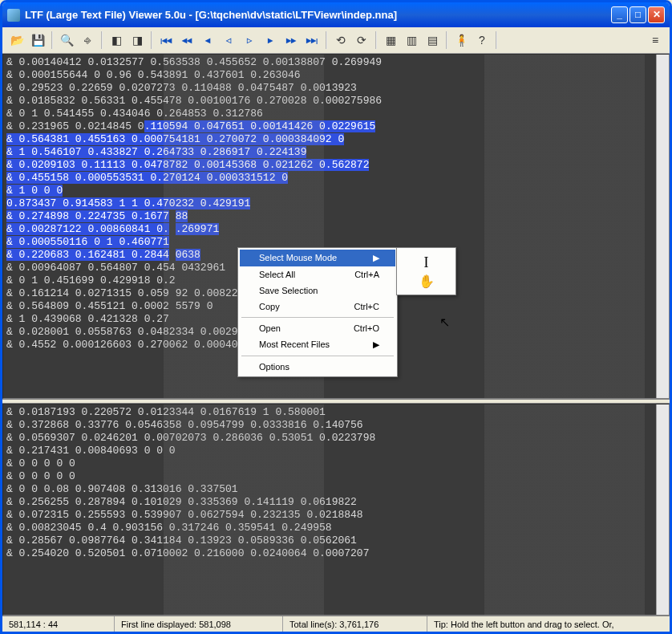 This screenshot has height=634, width=672. What do you see at coordinates (362, 40) in the screenshot?
I see `redo-button: ⟳` at bounding box center [362, 40].